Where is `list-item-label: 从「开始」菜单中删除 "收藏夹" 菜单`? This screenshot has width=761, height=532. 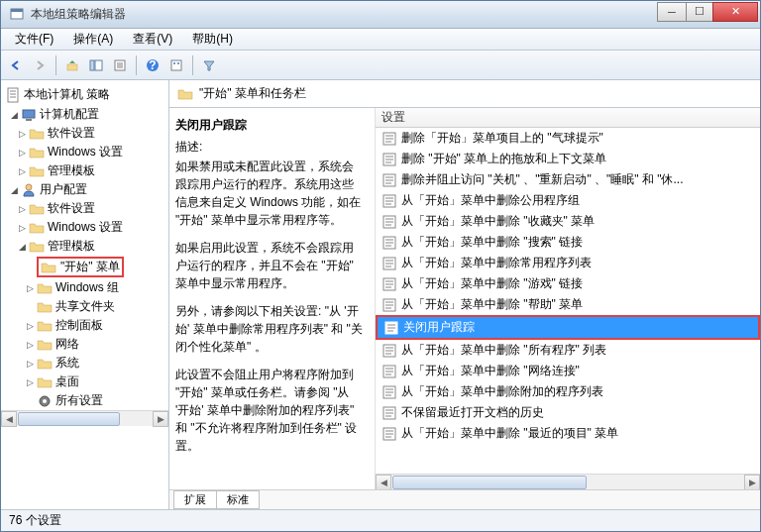 list-item-label: 从「开始」菜单中删除 "收藏夹" 菜单 is located at coordinates (497, 222).